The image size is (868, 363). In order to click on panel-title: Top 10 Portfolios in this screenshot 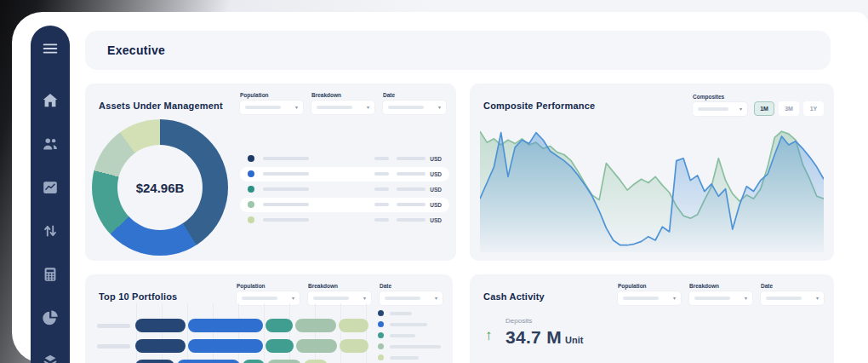, I will do `click(138, 297)`.